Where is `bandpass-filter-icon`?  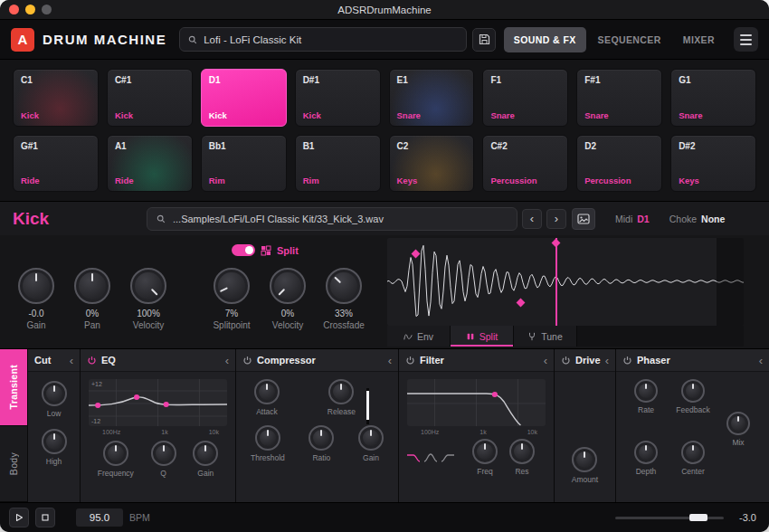 bandpass-filter-icon is located at coordinates (431, 458).